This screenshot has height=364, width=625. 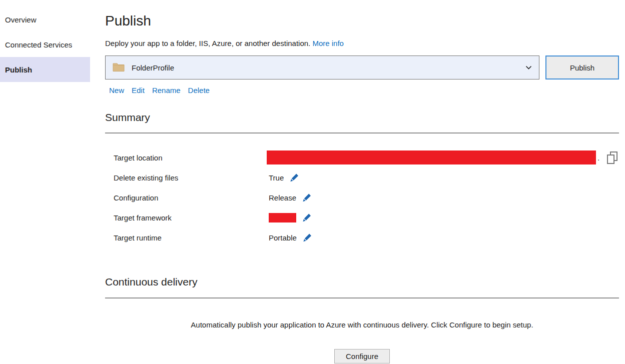 I want to click on profile-select-value: FolderProfile, so click(x=153, y=68).